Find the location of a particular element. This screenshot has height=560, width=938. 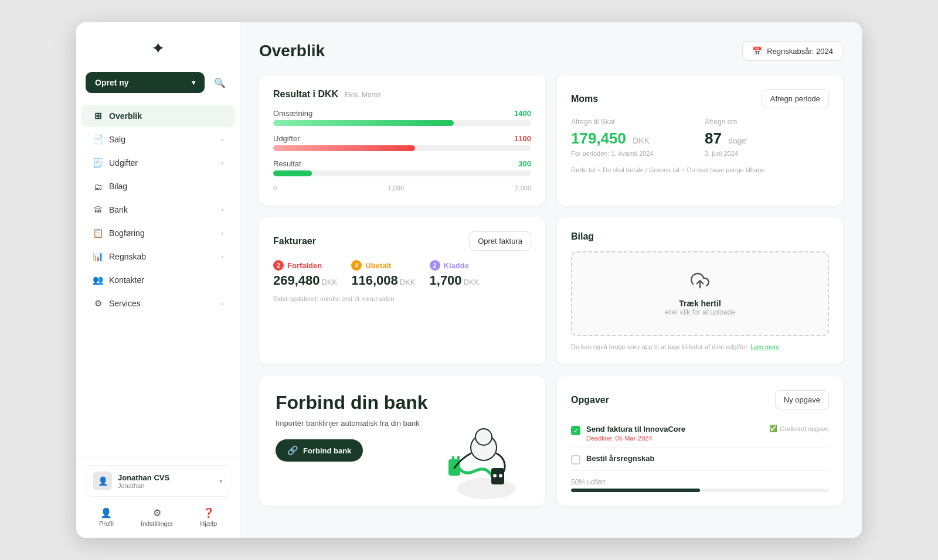

bank-card: Forbind din bank Importér banklinjer aut… is located at coordinates (402, 441).